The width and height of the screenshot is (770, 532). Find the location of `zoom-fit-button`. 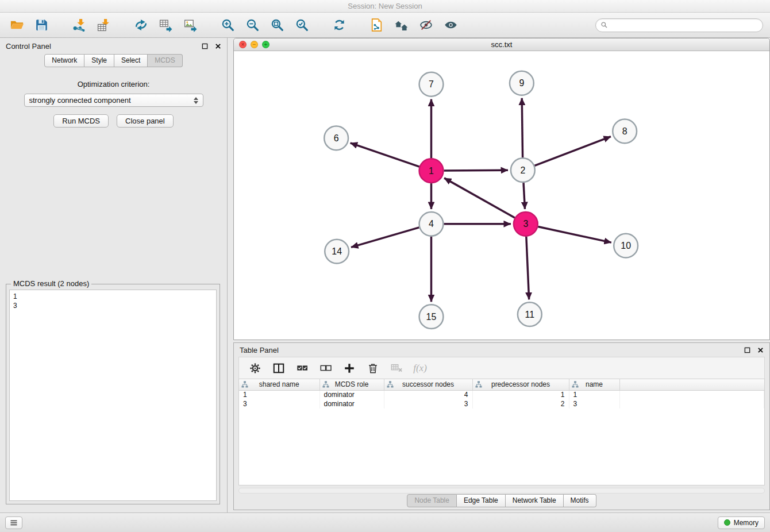

zoom-fit-button is located at coordinates (277, 25).